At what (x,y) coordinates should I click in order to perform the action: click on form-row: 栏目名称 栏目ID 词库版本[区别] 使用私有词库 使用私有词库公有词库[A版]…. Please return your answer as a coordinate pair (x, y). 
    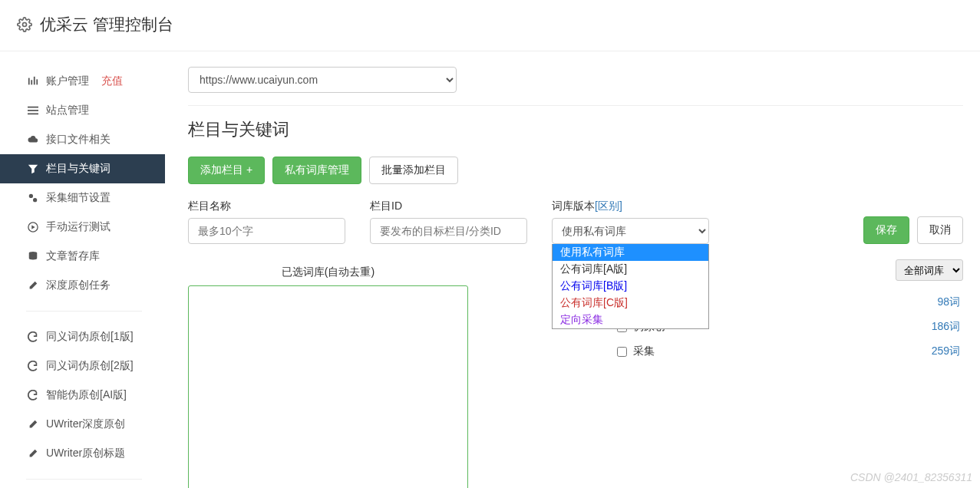
    Looking at the image, I should click on (576, 222).